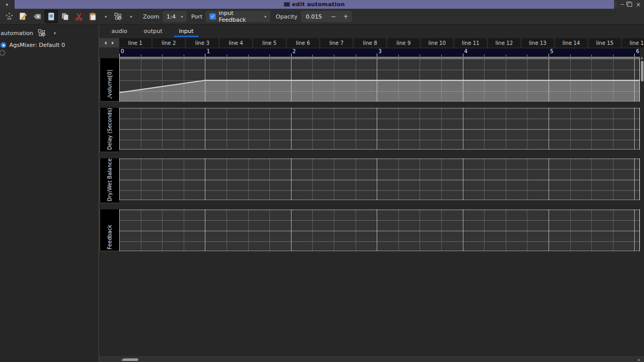 The image size is (644, 362). Describe the element at coordinates (37, 45) in the screenshot. I see `machine-label: AgsMixer: Default 0` at that location.